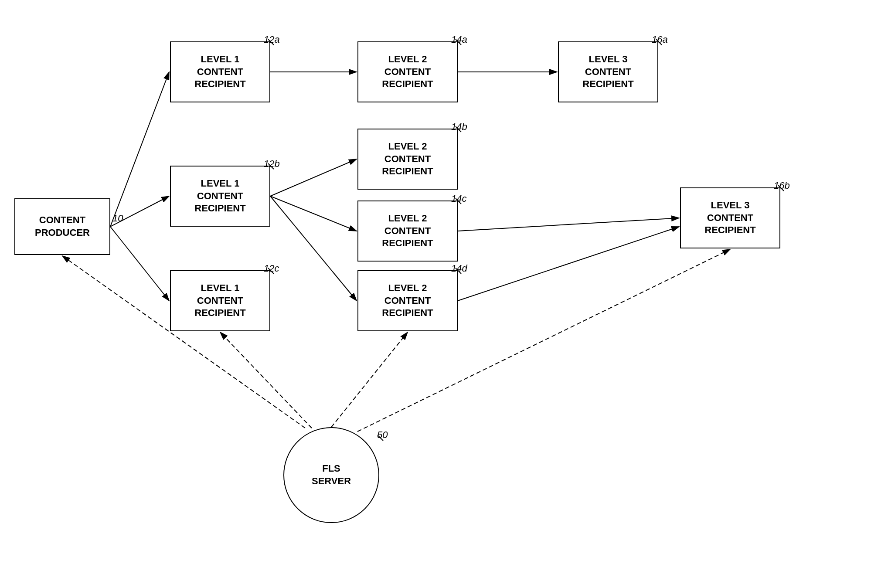 This screenshot has width=871, height=588. I want to click on l2b-label: LEVEL 2CONTENTRECIPIENT, so click(407, 159).